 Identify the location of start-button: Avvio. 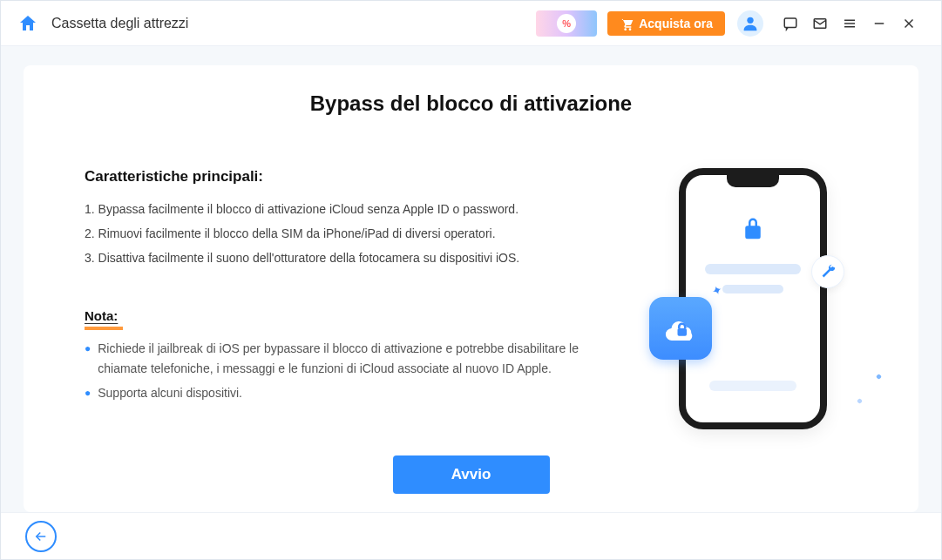
(471, 475).